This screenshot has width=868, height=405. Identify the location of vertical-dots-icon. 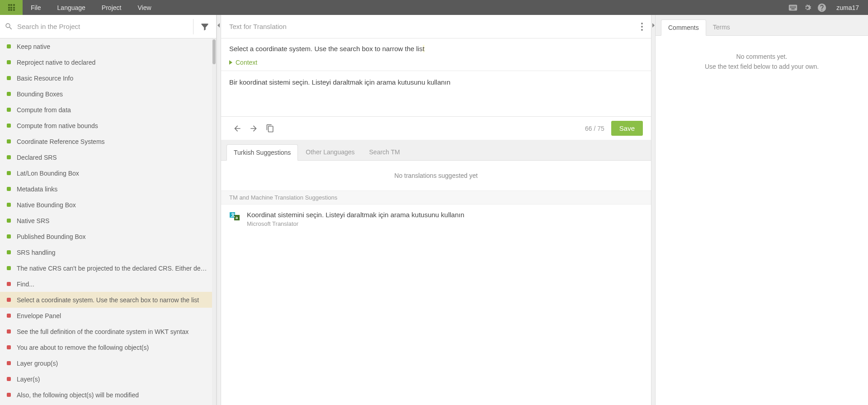
(642, 27).